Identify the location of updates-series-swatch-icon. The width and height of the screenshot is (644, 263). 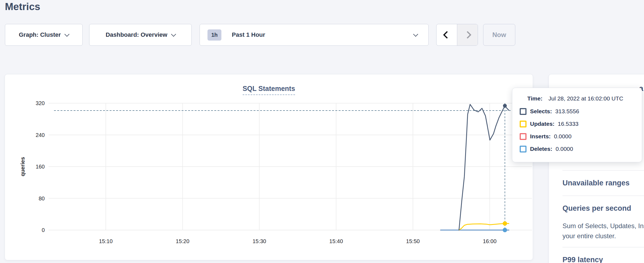
(523, 124).